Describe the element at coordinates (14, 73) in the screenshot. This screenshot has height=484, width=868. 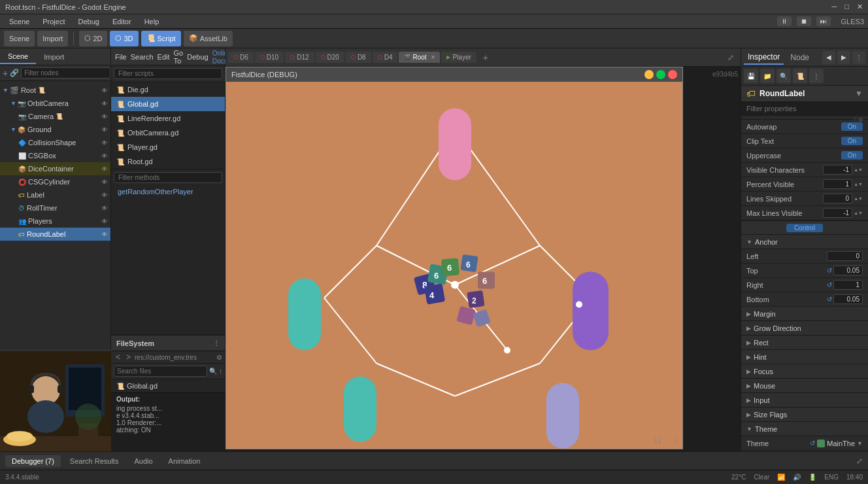
I see `link-node-icon: 🔗` at that location.